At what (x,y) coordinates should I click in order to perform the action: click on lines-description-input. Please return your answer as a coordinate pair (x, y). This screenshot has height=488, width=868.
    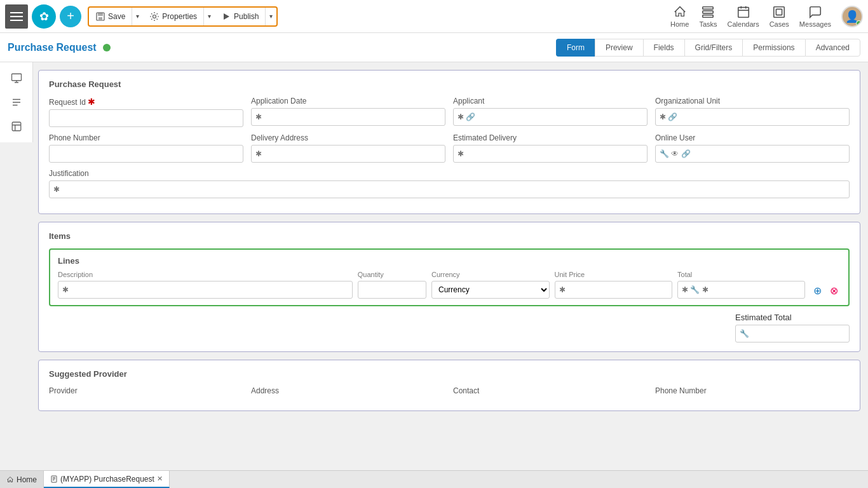
    Looking at the image, I should click on (205, 290).